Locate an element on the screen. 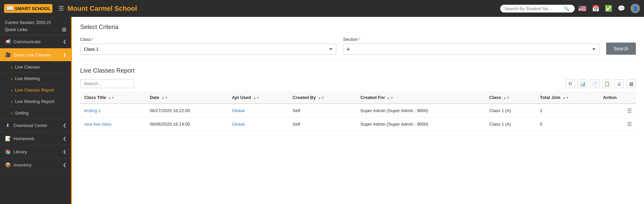 Image resolution: width=644 pixels, height=204 pixels. sidebar-item-download-label: Download Center is located at coordinates (30, 126).